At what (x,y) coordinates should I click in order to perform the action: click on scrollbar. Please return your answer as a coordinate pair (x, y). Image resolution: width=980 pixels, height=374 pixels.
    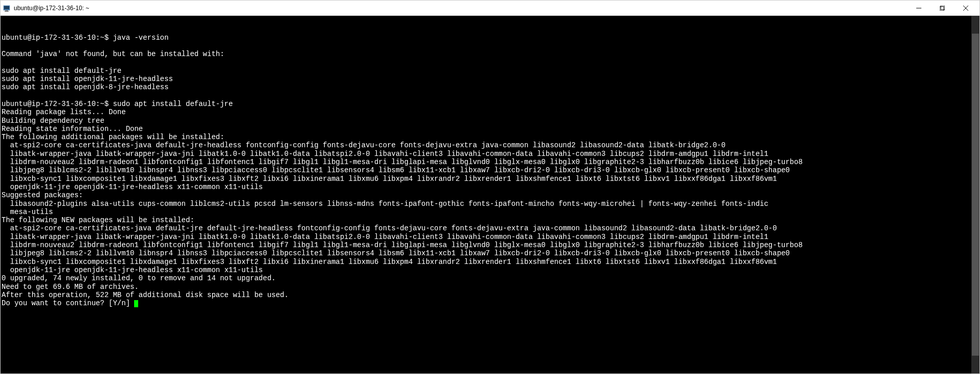
    Looking at the image, I should click on (975, 195).